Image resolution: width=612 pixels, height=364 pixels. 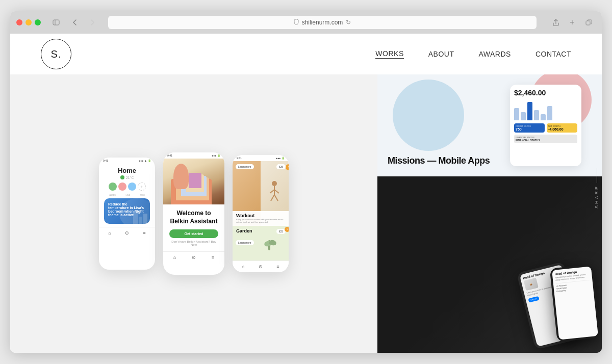 I want to click on stat-worth-value: -4,060.00, so click(x=562, y=129).